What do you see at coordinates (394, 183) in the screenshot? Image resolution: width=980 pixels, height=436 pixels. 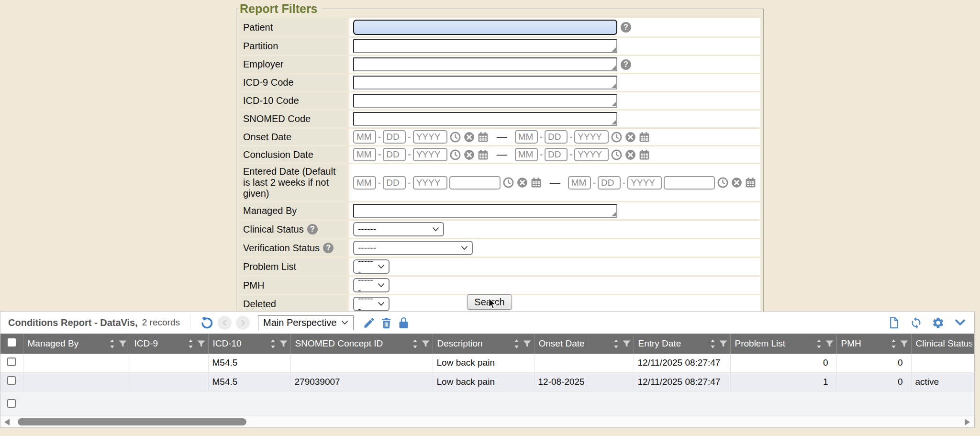 I see `entered-date-start-dd-input` at bounding box center [394, 183].